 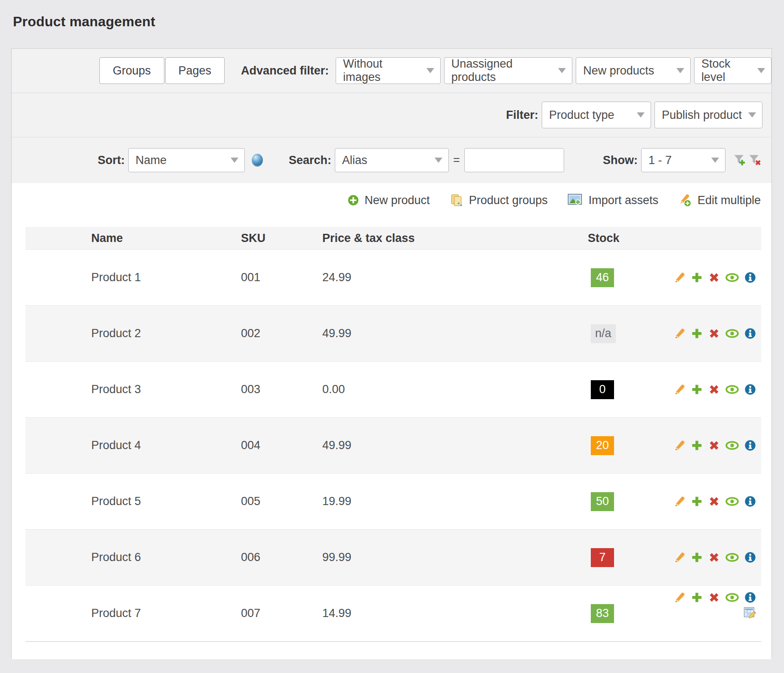 What do you see at coordinates (499, 200) in the screenshot?
I see `product-groups-button: Product groups` at bounding box center [499, 200].